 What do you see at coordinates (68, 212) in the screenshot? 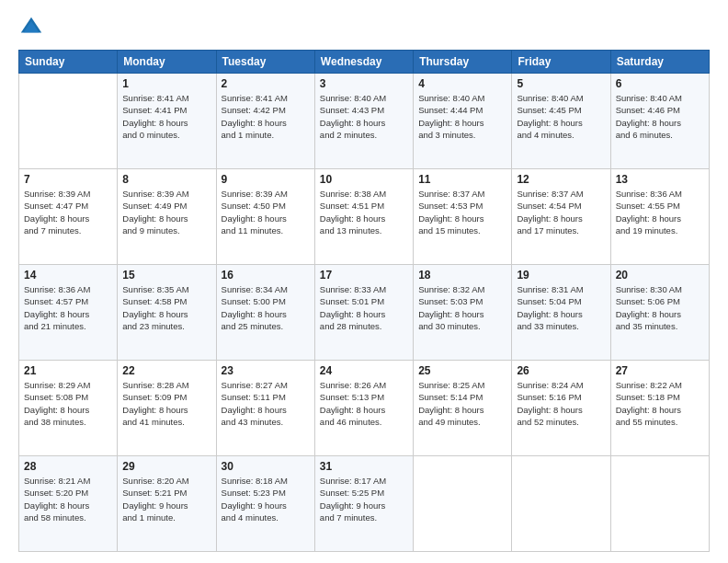
I see `day-info: Sunrise: 8:39 AM Sunset: 4:47 PM Dayligh…` at bounding box center [68, 212].